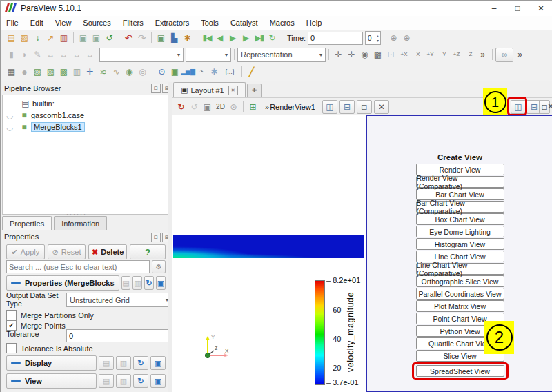  I want to click on interpolate-icon: ✱, so click(214, 72).